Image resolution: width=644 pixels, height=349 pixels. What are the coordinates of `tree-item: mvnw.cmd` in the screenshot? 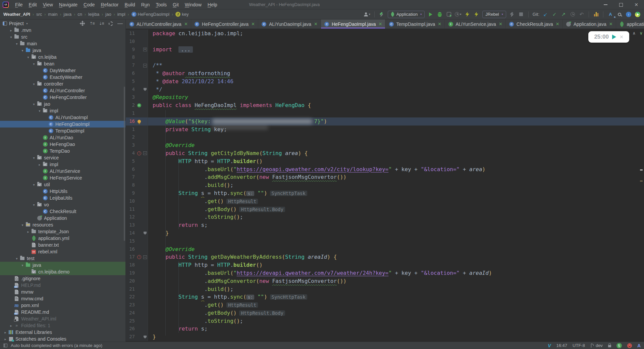 It's located at (63, 299).